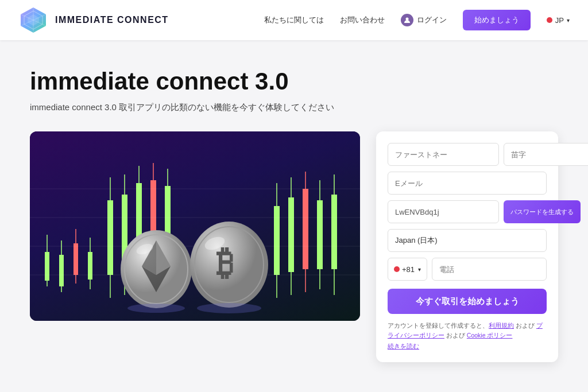  What do you see at coordinates (490, 335) in the screenshot?
I see `cookie-link: Cookie ポリシー` at bounding box center [490, 335].